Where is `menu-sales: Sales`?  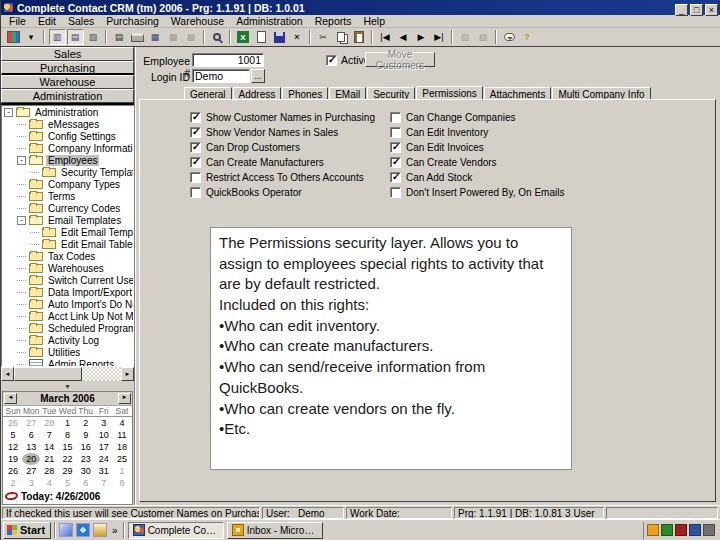
menu-sales: Sales is located at coordinates (81, 21).